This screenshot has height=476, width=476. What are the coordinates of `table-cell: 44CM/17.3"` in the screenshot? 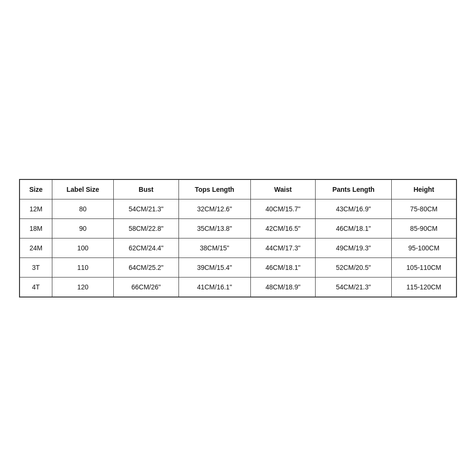 It's located at (283, 248).